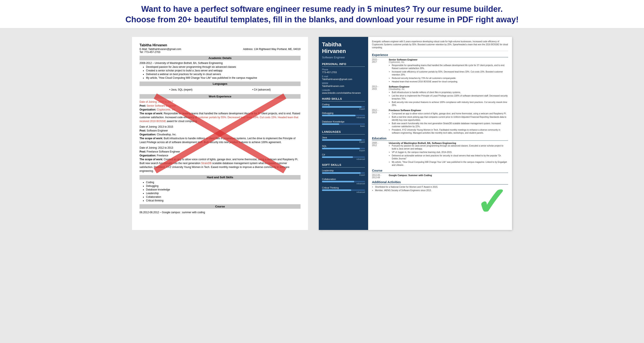 The width and height of the screenshot is (644, 343). I want to click on sidebar-soft-skills: Leadership Expert Collaboration Advanced…, so click(344, 181).